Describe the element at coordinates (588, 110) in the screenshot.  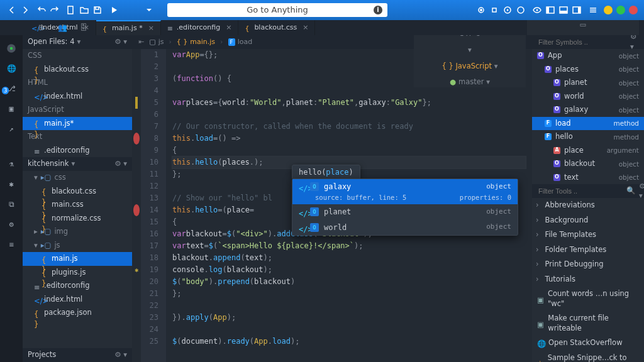
I see `symbol-item: Ogalaxyobject` at that location.